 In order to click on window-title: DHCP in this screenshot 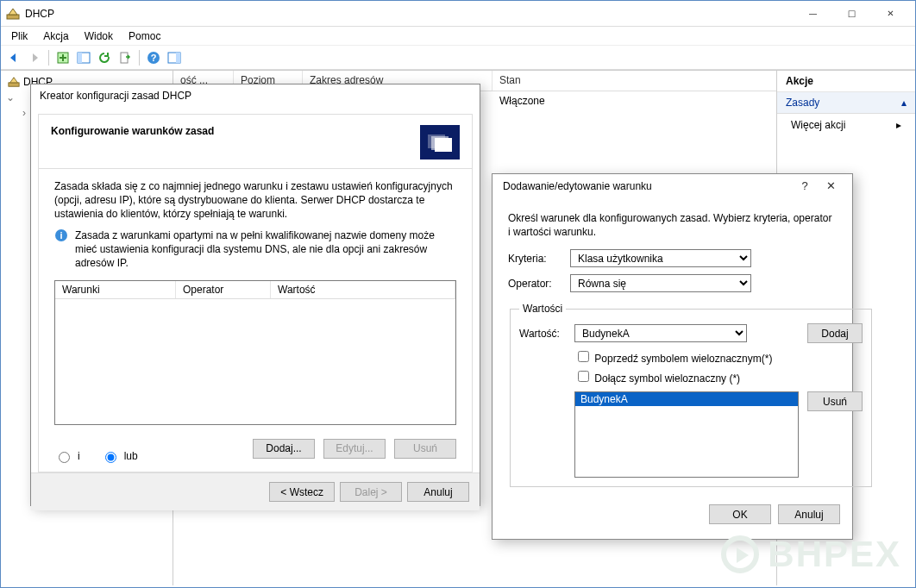, I will do `click(409, 14)`.